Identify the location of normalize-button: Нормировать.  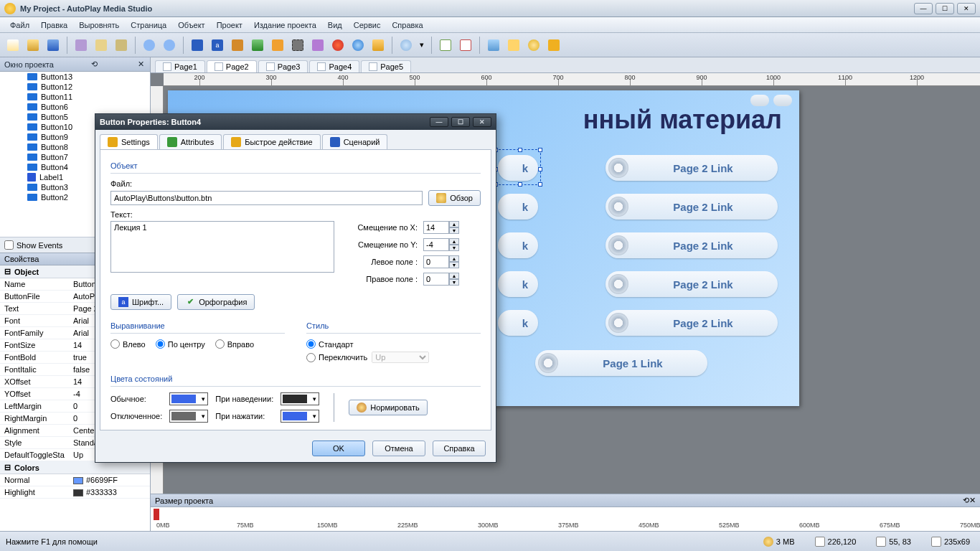
(388, 408).